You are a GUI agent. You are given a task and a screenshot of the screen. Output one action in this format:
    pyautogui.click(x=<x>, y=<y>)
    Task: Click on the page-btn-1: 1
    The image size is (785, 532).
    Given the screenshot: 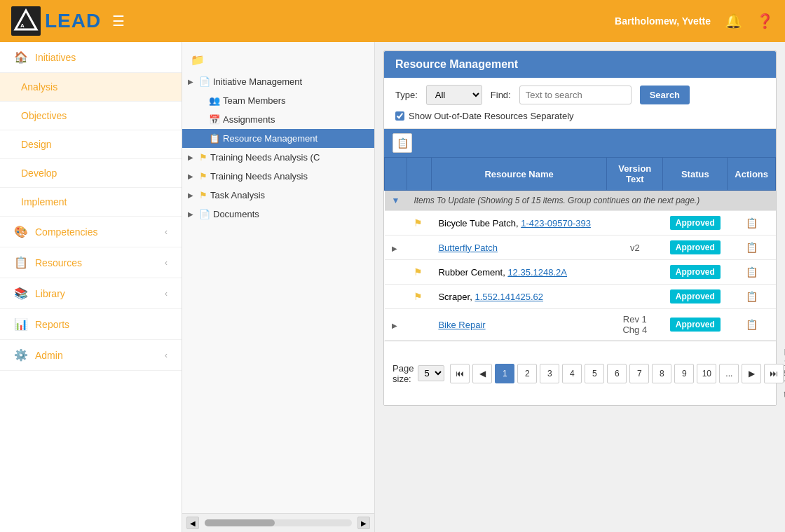 What is the action you would take?
    pyautogui.click(x=505, y=374)
    